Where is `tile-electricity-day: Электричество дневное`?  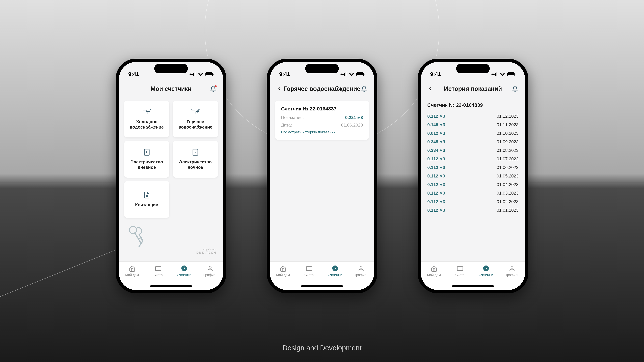
tile-electricity-day: Электричество дневное is located at coordinates (147, 159).